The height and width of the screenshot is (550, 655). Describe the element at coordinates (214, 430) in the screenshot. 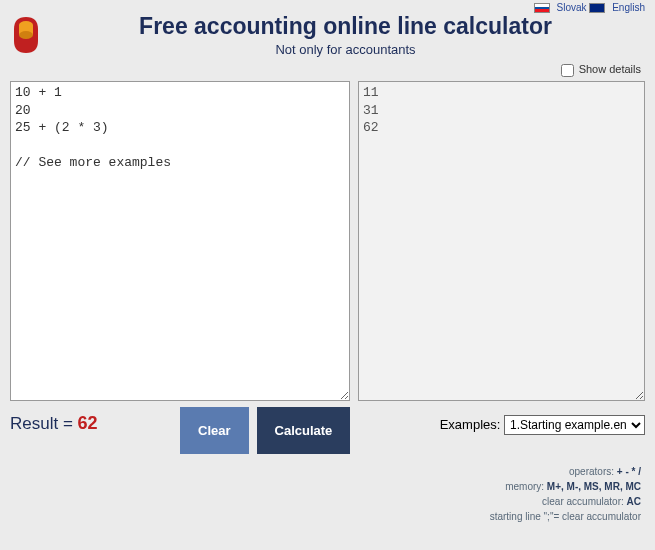

I see `clear-button: Clear` at that location.